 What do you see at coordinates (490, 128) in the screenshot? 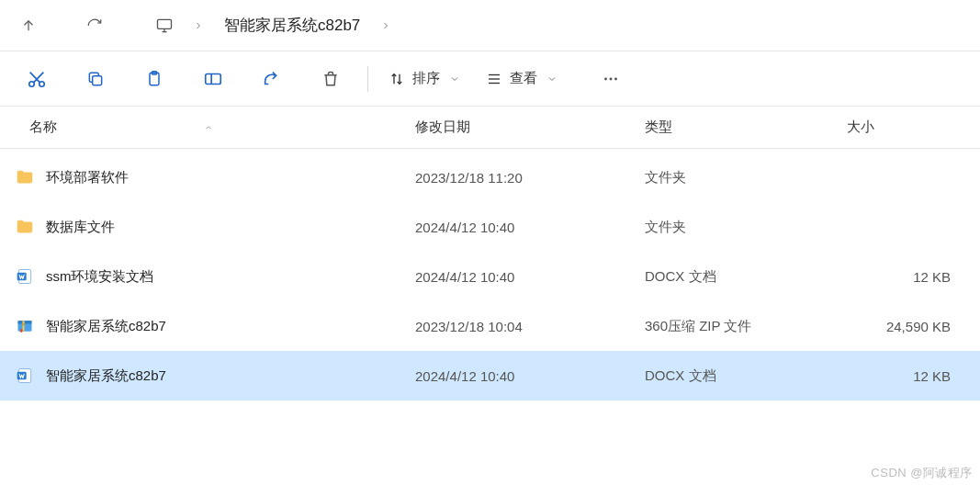
I see `column-headers: 名称 修改日期 类型 大小` at bounding box center [490, 128].